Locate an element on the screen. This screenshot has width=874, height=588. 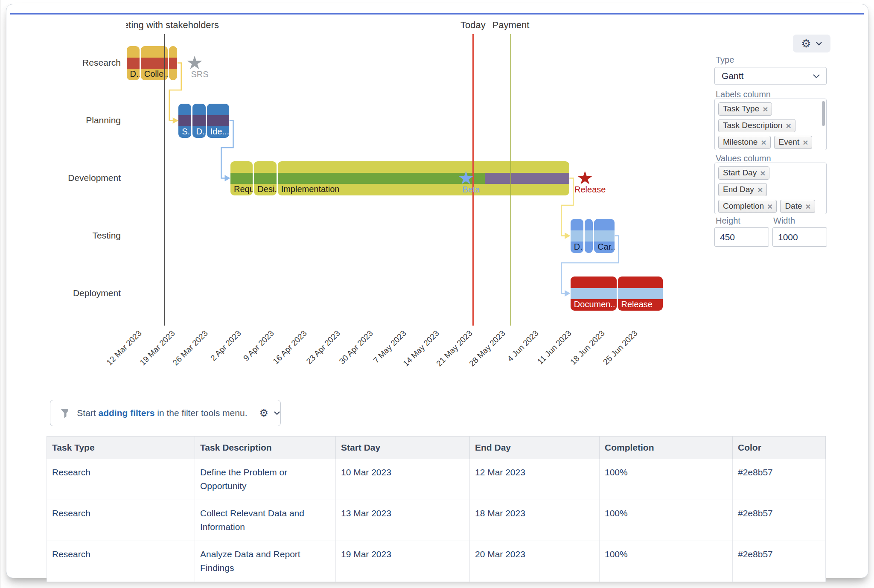
column-tag: Task Type× is located at coordinates (745, 109).